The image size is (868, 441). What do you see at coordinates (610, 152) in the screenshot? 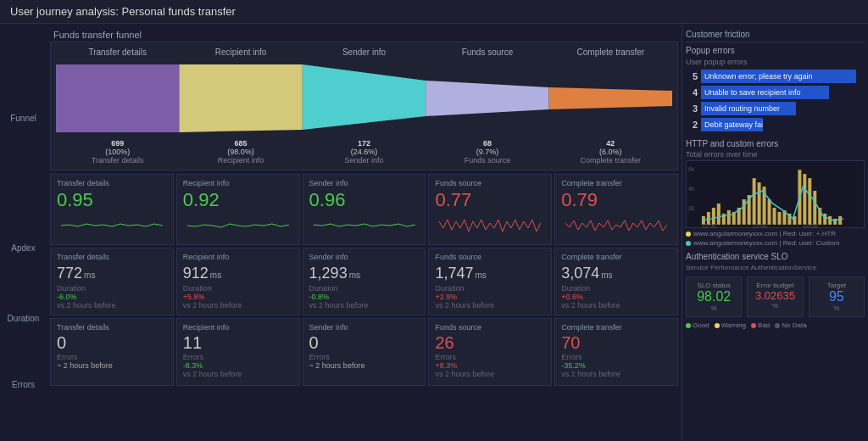
I see `funnel-step-4: 42 (6.0%) Complete transfer` at bounding box center [610, 152].